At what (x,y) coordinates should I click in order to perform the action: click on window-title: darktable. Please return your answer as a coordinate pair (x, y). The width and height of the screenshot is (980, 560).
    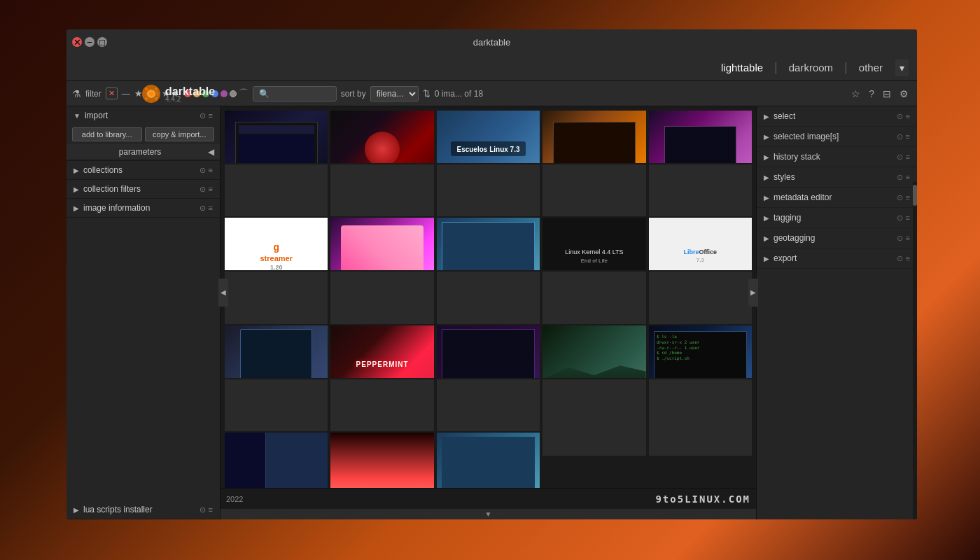
    Looking at the image, I should click on (491, 42).